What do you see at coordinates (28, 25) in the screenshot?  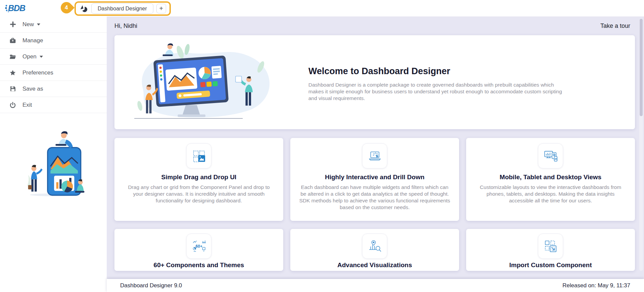 I see `sidebar-item-label: New` at bounding box center [28, 25].